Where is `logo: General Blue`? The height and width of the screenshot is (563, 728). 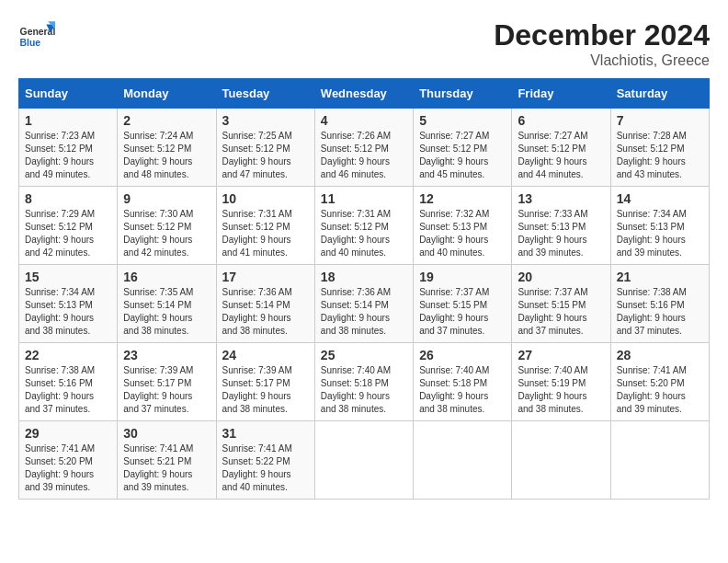 logo: General Blue is located at coordinates (39, 37).